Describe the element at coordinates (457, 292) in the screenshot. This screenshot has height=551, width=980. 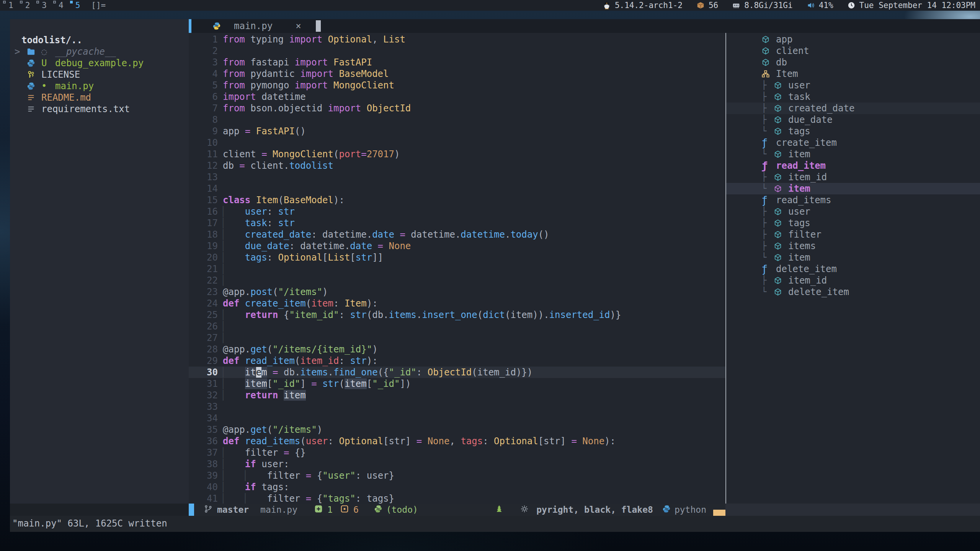
I see `code-line-23: 23@app.post("/items")` at that location.